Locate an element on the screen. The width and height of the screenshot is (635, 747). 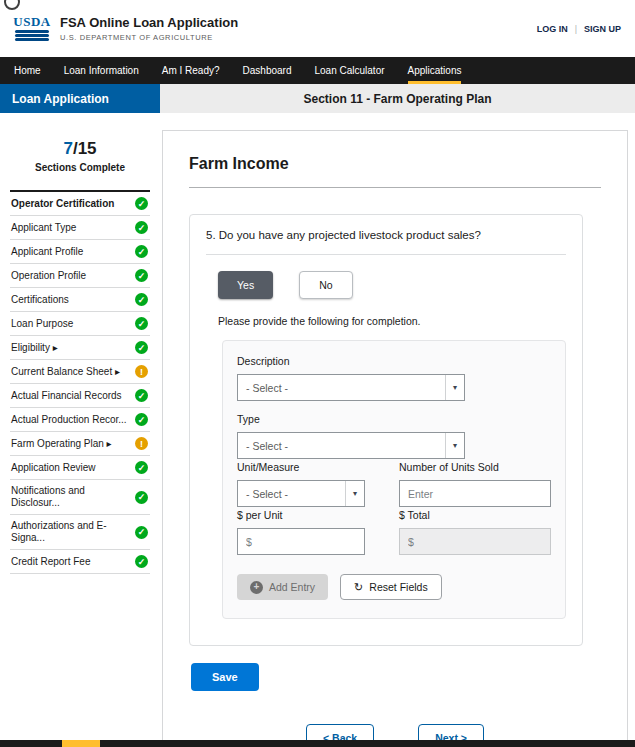
usda-logo-text: USDA is located at coordinates (32, 22).